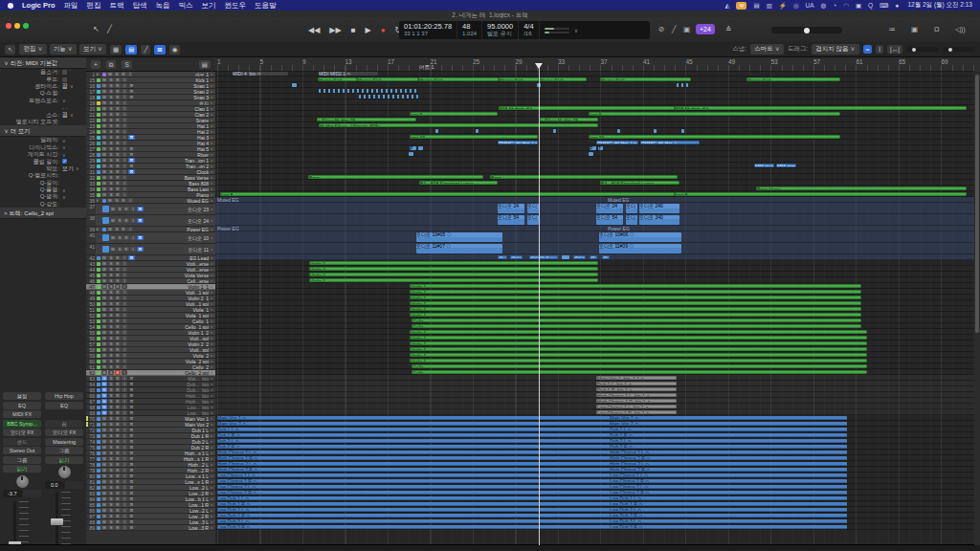  I want to click on region: High Chorus 1 R_bip.1 ◇, so click(636, 402).